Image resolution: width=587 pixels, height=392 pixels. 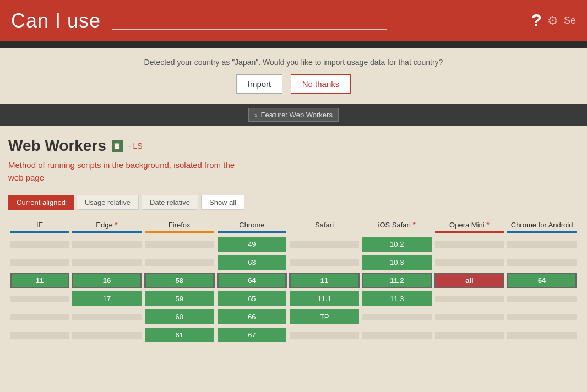 What do you see at coordinates (294, 76) in the screenshot?
I see `country-detection-bar: Detected your country as "Japan". Would …` at bounding box center [294, 76].